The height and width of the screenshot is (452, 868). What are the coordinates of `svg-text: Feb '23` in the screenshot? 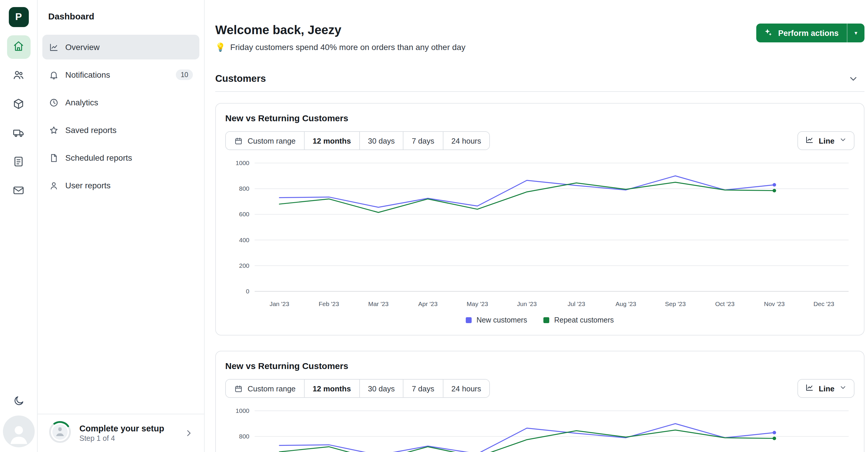 It's located at (329, 304).